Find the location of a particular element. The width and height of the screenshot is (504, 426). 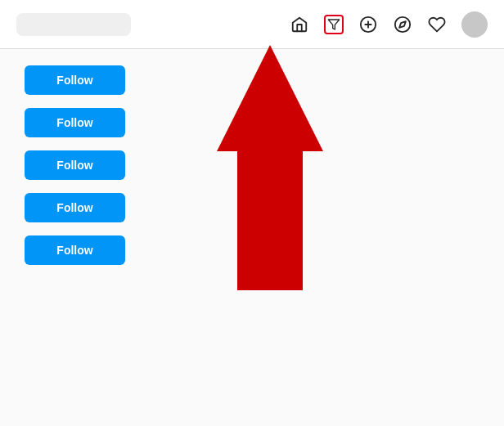

follow-button-4: Follow is located at coordinates (75, 208).